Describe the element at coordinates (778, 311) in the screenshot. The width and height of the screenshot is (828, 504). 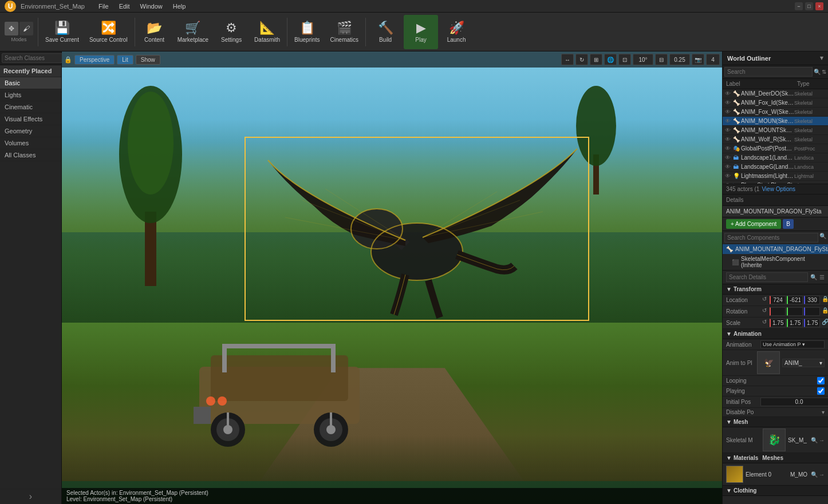
I see `rotation-x-input` at that location.